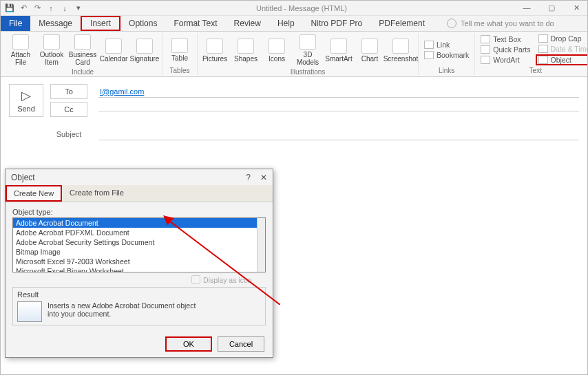 The height and width of the screenshot is (375, 588). Describe the element at coordinates (562, 60) in the screenshot. I see `object-button: Object` at that location.